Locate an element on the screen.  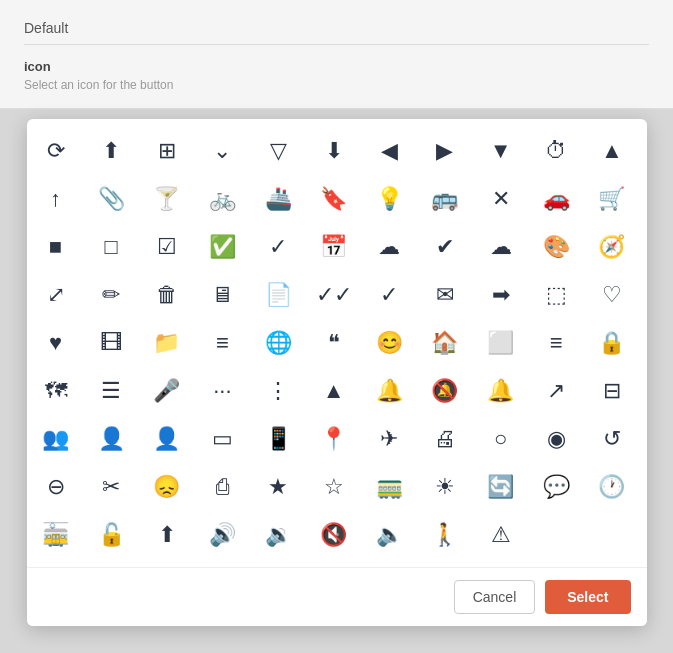
up-small-icon: ▲ is located at coordinates (612, 151).